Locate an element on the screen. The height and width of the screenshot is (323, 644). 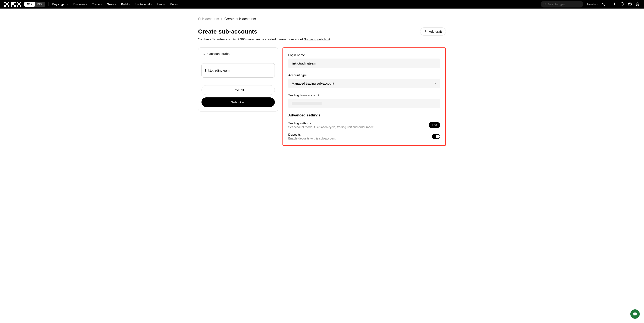
search-input is located at coordinates (564, 4).